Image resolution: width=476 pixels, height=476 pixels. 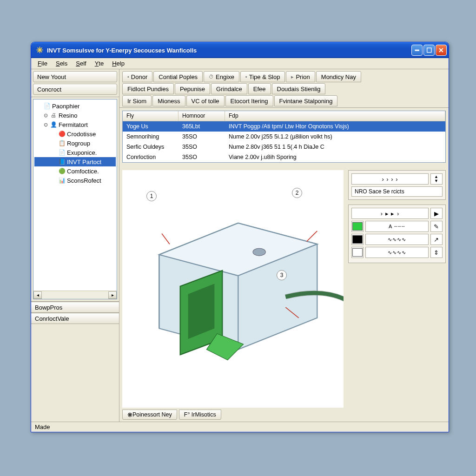 I want to click on bottom-tabs: ❋ Poinessort NeyF° IrMisotics, so click(x=284, y=416).